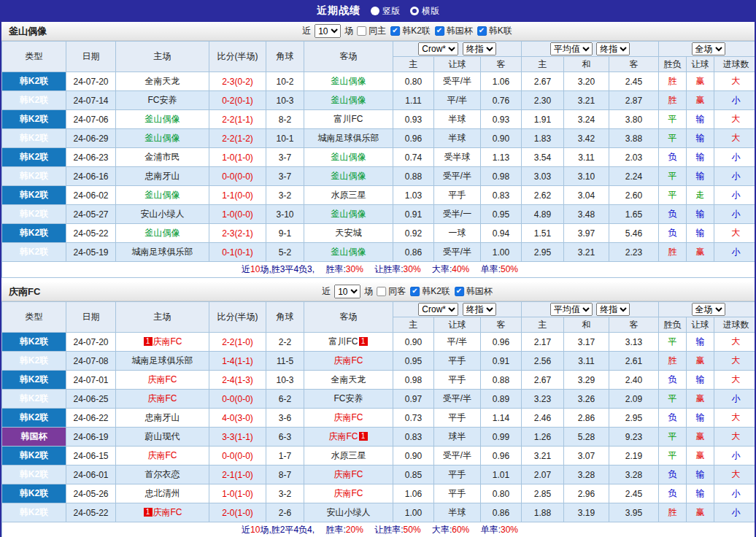 The image size is (756, 537). Describe the element at coordinates (587, 196) in the screenshot. I see `avg-draw-cell: 3.04` at that location.